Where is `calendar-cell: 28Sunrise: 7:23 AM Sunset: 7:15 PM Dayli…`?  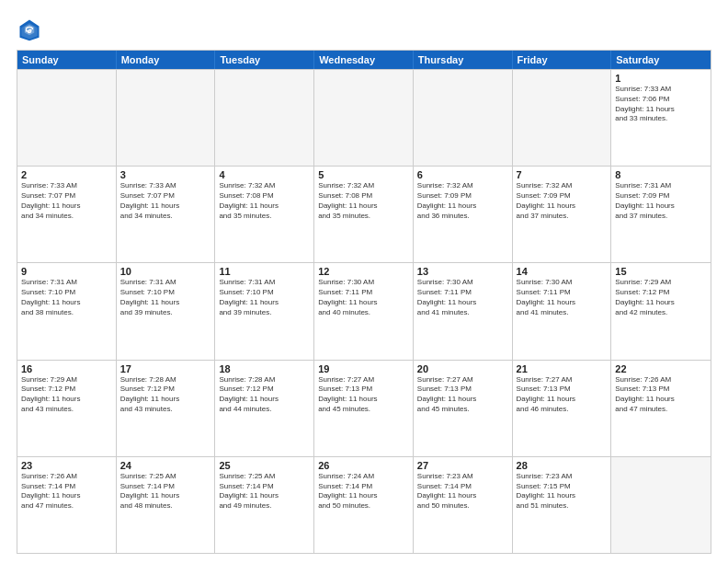 calendar-cell: 28Sunrise: 7:23 AM Sunset: 7:15 PM Dayli… is located at coordinates (563, 505).